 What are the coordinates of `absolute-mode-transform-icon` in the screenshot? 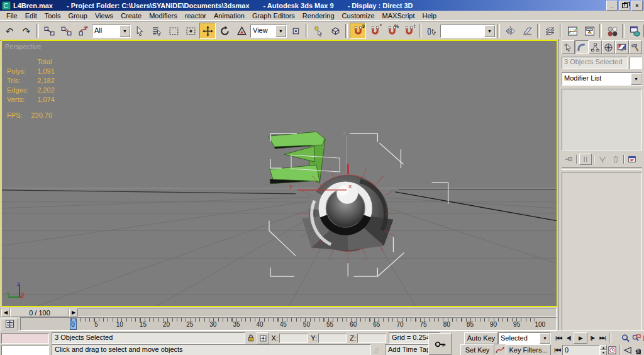 It's located at (263, 339).